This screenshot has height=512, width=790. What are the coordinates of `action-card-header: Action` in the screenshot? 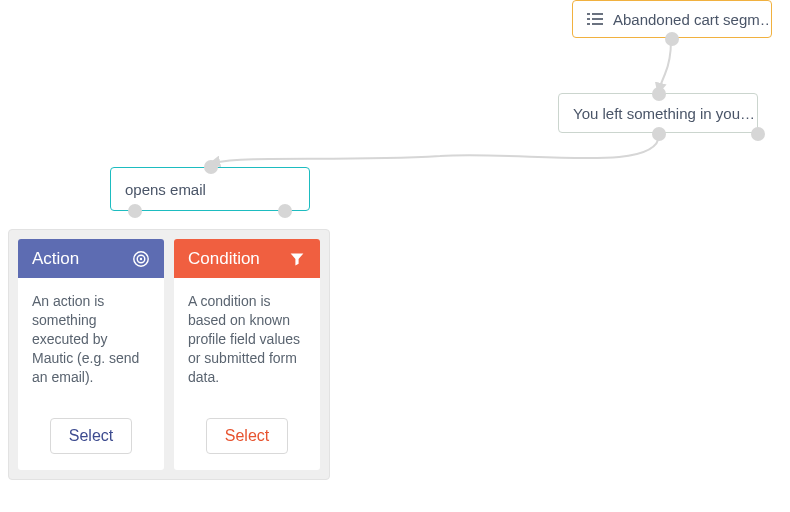 It's located at (91, 258).